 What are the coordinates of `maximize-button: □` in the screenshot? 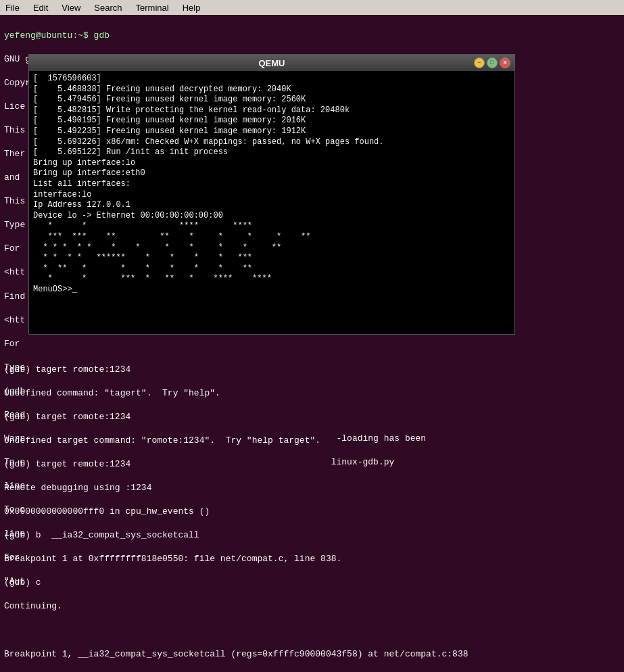 It's located at (492, 63).